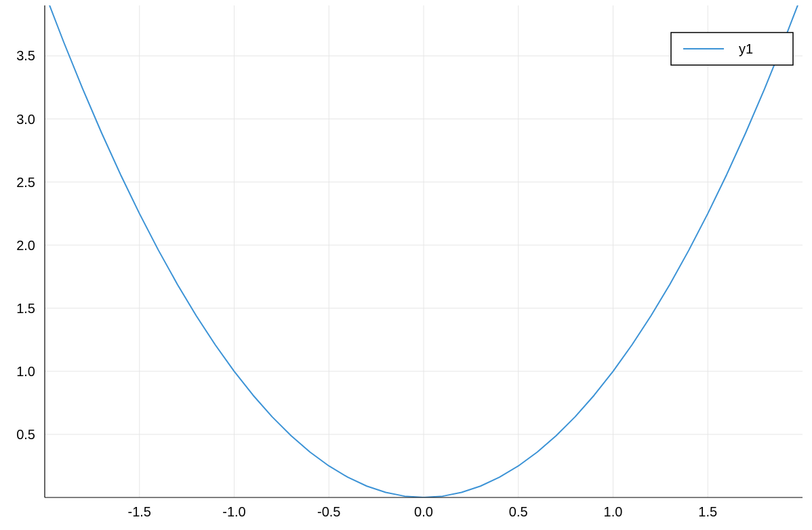 This screenshot has height=530, width=812. I want to click on legend-label-y1: y1, so click(746, 49).